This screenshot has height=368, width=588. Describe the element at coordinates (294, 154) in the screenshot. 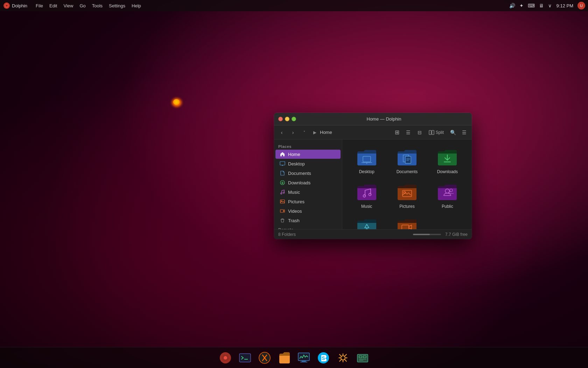

I see `sidebar-home-label: Home` at that location.